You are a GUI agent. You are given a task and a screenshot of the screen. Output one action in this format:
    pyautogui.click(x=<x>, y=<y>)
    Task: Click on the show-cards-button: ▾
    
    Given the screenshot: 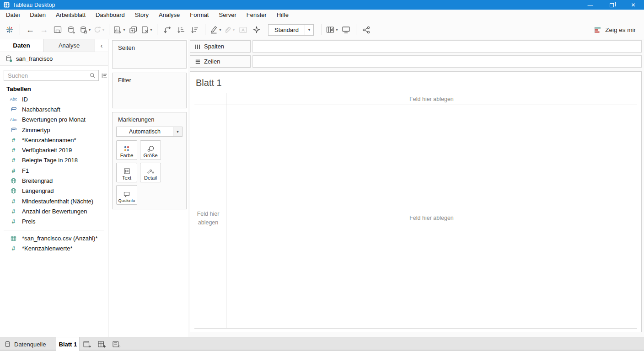 What is the action you would take?
    pyautogui.click(x=332, y=30)
    